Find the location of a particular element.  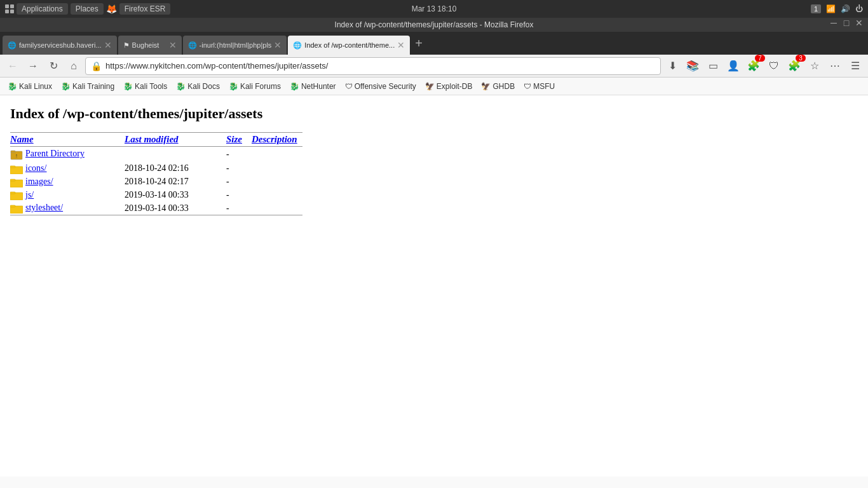

tab-2-close: ✕ is located at coordinates (173, 45).